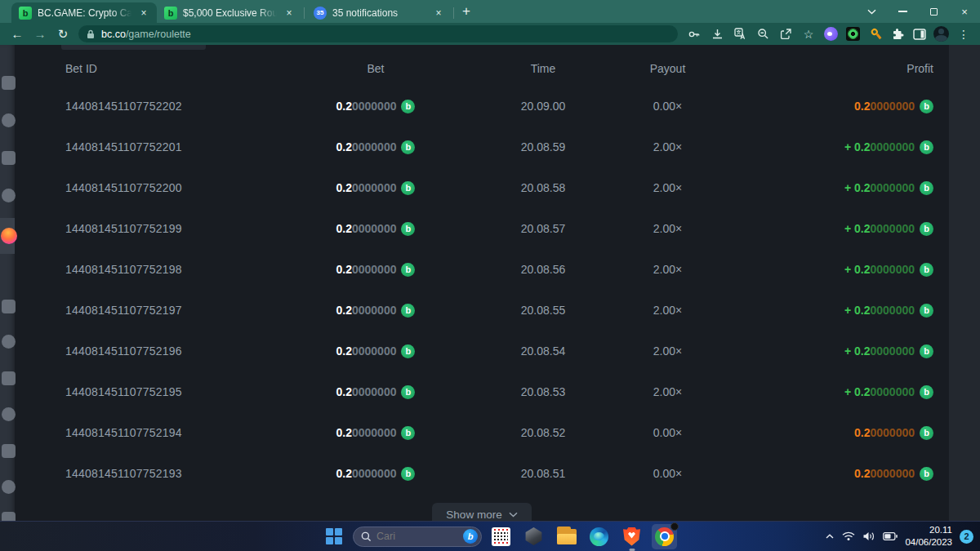 This screenshot has height=551, width=980. I want to click on browser-tab-3: 35 35 notifications ×, so click(379, 13).